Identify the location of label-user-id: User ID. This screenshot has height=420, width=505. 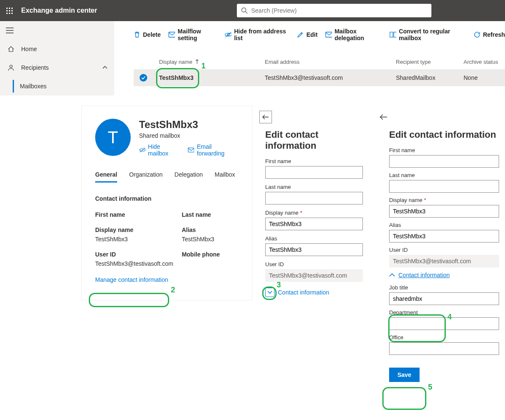
(444, 250).